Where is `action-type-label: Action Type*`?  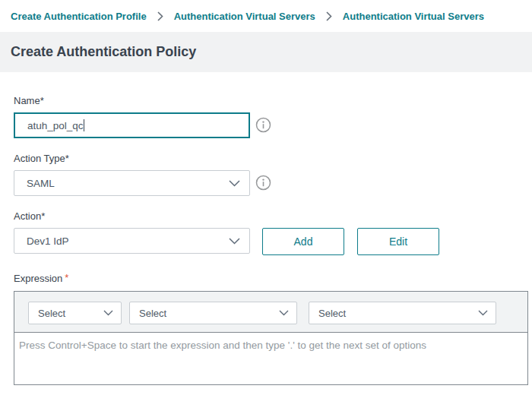
action-type-label: Action Type* is located at coordinates (41, 158).